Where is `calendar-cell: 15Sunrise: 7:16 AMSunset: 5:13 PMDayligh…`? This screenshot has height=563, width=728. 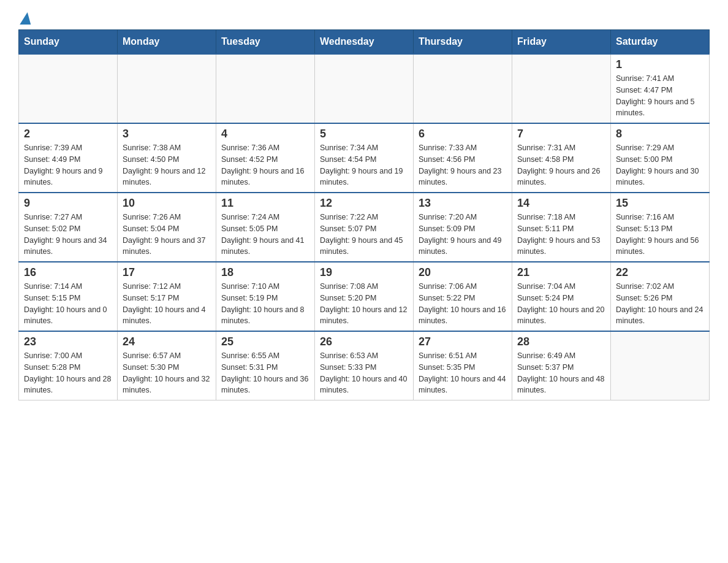
calendar-cell: 15Sunrise: 7:16 AMSunset: 5:13 PMDayligh… is located at coordinates (661, 227).